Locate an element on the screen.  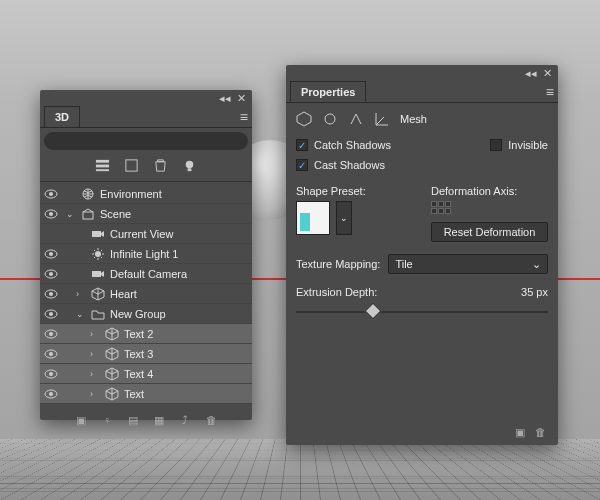
tree-item-default-camera: Default Camera is located at coordinates (146, 274).